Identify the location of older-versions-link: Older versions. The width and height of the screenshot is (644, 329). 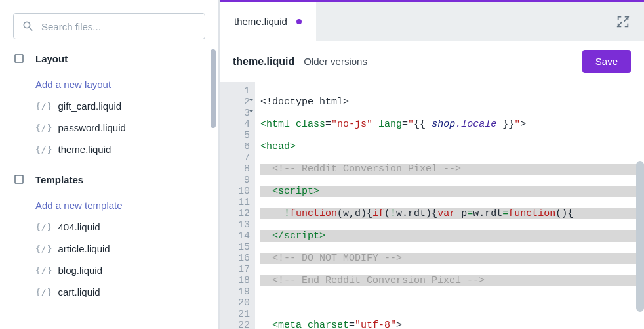
(336, 62).